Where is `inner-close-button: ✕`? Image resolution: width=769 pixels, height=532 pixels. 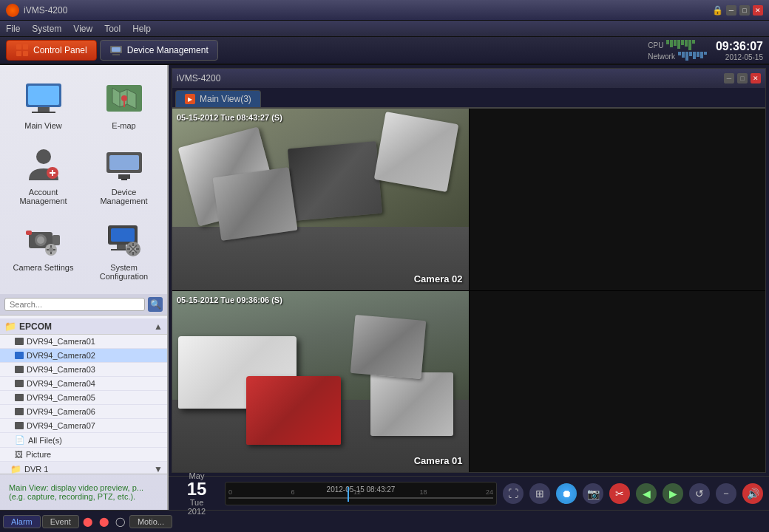
inner-close-button: ✕ is located at coordinates (756, 78).